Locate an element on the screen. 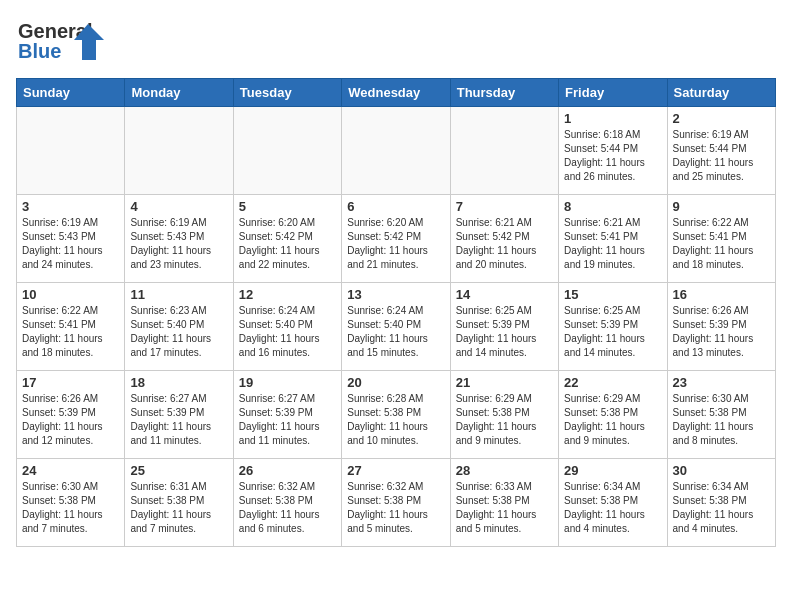 The image size is (792, 612). calendar-cell: 16Sunrise: 6:26 AM Sunset: 5:39 PM Dayli… is located at coordinates (721, 327).